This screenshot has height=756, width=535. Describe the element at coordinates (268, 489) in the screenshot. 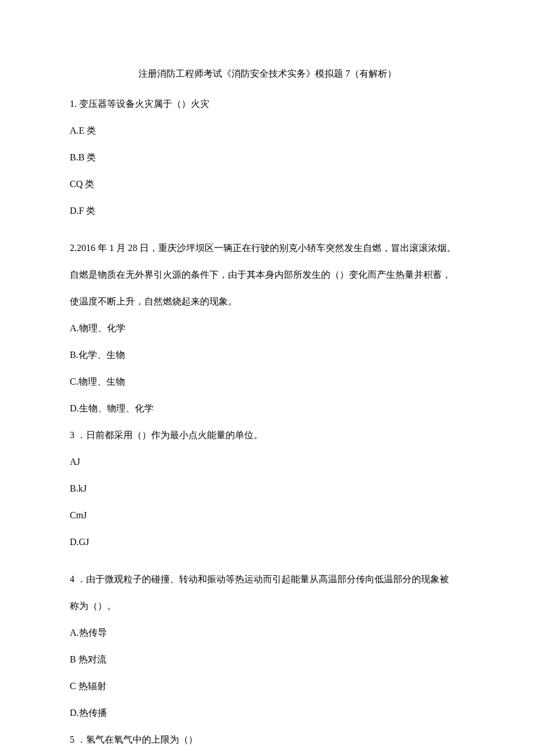

I see `q3-option-b: B.kJ` at that location.